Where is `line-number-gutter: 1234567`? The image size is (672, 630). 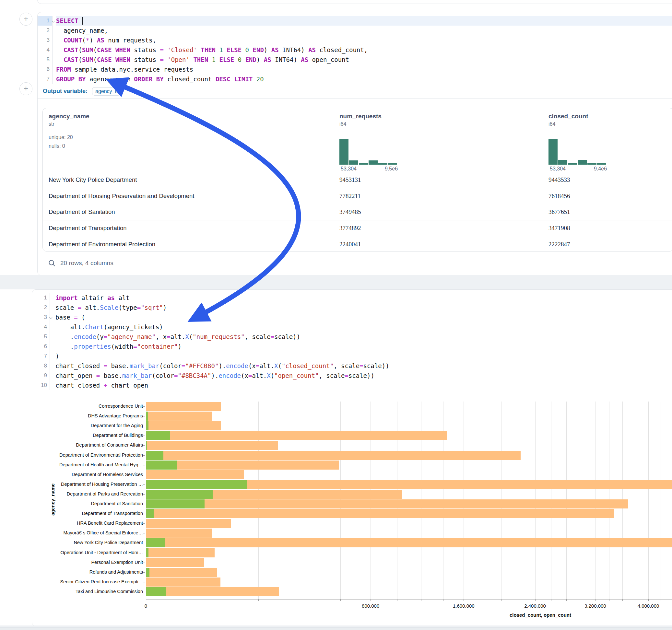 line-number-gutter: 1234567 is located at coordinates (45, 50).